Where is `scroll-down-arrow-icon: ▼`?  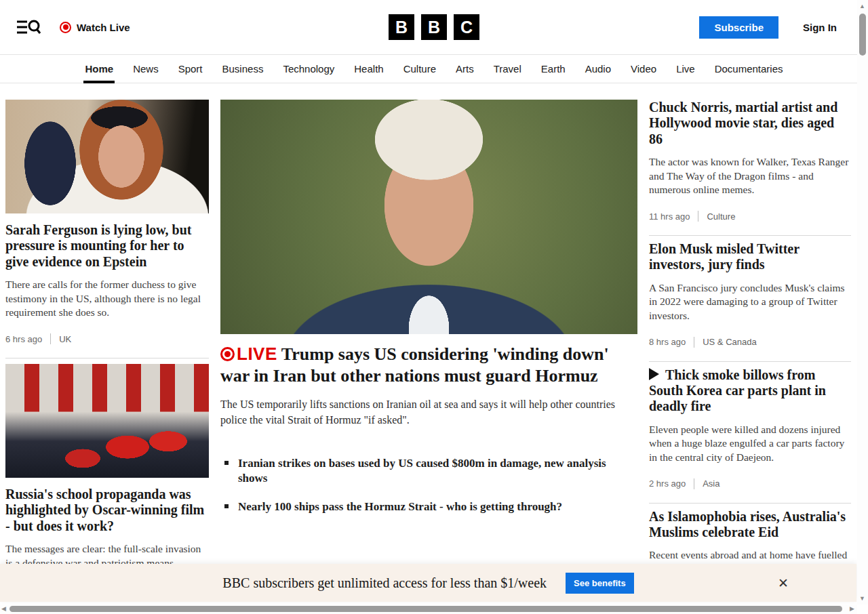 scroll-down-arrow-icon: ▼ is located at coordinates (863, 598).